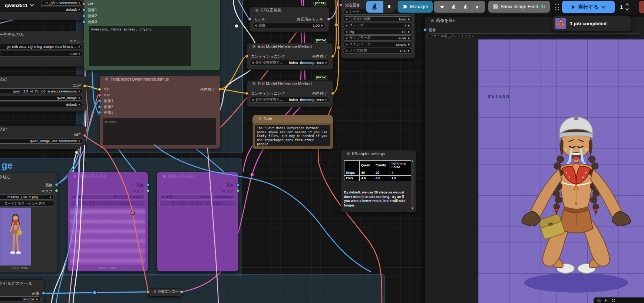 Image resolution: width=644 pixels, height=303 pixels. Describe the element at coordinates (85, 86) in the screenshot. I see `clip-output-port` at that location.